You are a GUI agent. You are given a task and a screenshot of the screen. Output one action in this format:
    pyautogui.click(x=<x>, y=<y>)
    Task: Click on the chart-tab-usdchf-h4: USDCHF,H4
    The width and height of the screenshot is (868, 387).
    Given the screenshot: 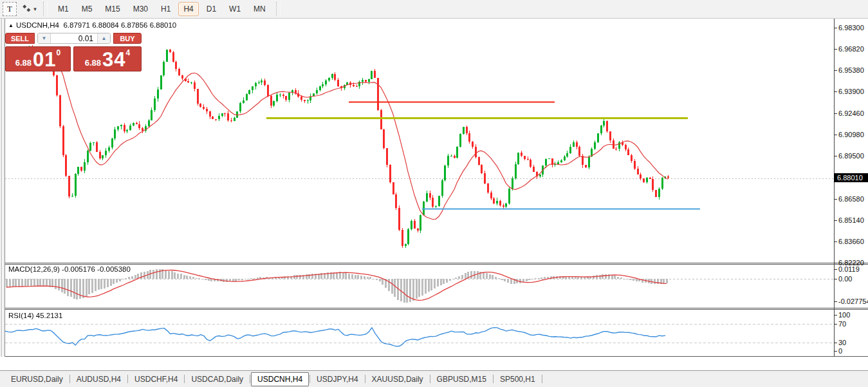 What is the action you would take?
    pyautogui.click(x=156, y=379)
    